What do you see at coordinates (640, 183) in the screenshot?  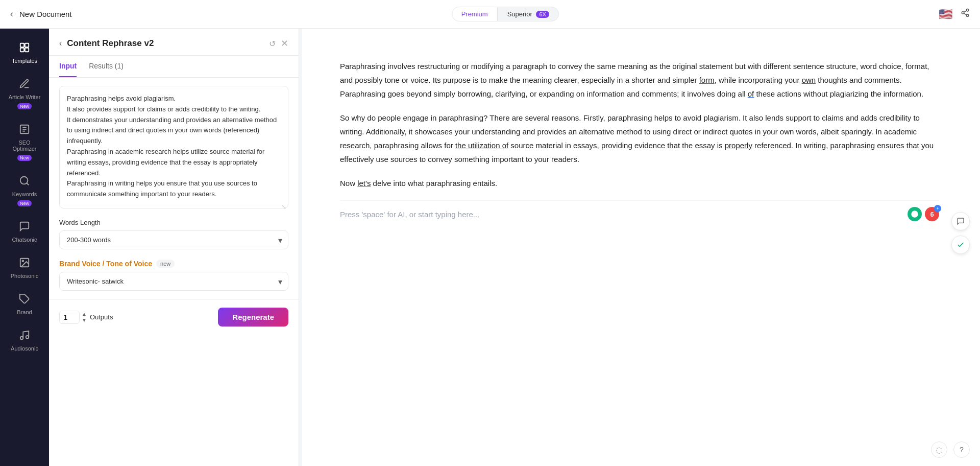 I see `editor-paragraph-3: Now let's delve into what paraphrasing e…` at bounding box center [640, 183].